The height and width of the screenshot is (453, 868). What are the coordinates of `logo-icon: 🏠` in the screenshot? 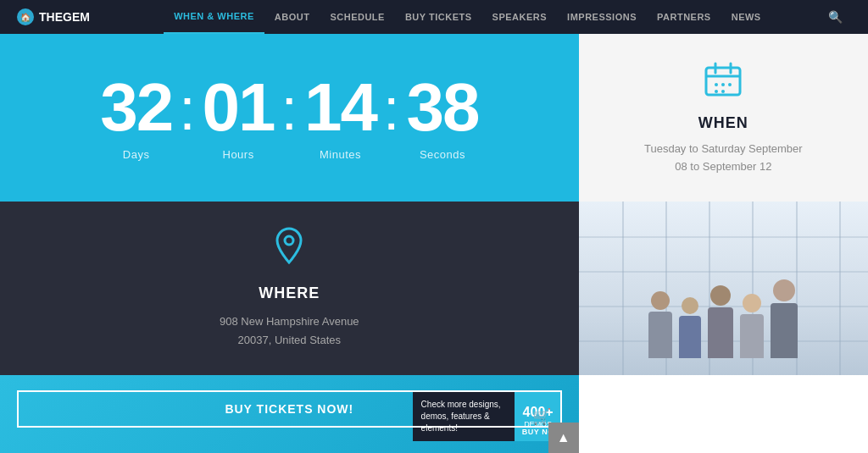 It's located at (25, 17).